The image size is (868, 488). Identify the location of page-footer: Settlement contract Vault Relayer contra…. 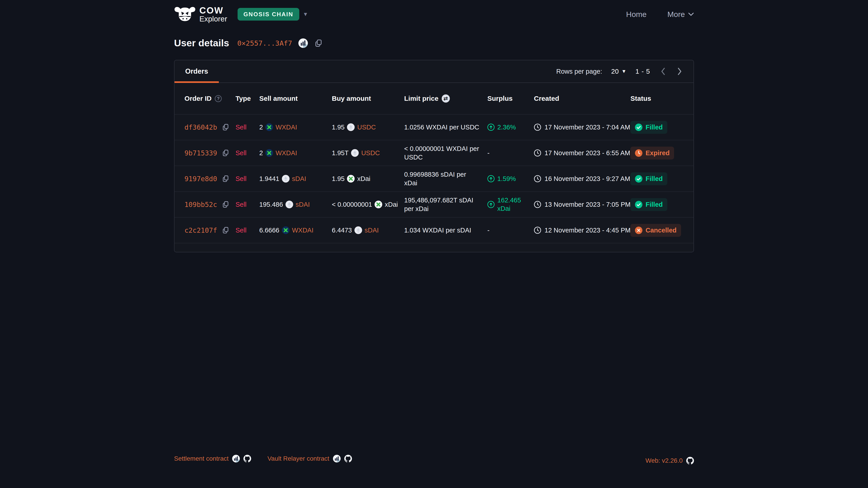
(434, 470).